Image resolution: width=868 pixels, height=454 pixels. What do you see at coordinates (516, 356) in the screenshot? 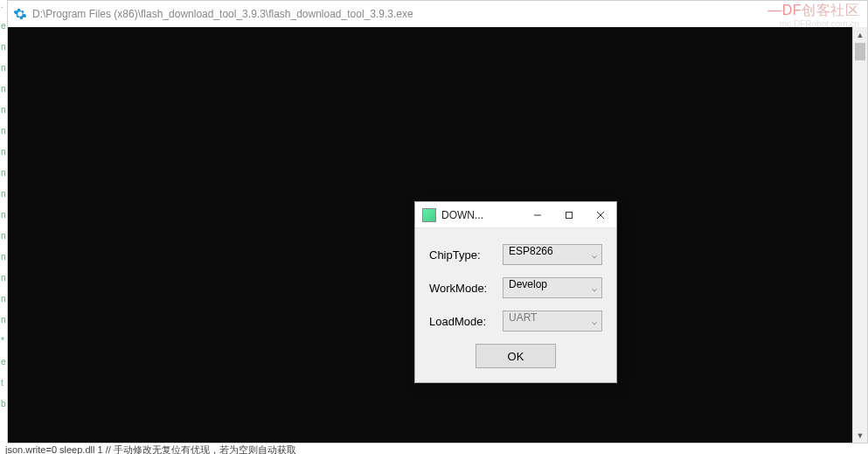
I see `ok-button: OK` at bounding box center [516, 356].